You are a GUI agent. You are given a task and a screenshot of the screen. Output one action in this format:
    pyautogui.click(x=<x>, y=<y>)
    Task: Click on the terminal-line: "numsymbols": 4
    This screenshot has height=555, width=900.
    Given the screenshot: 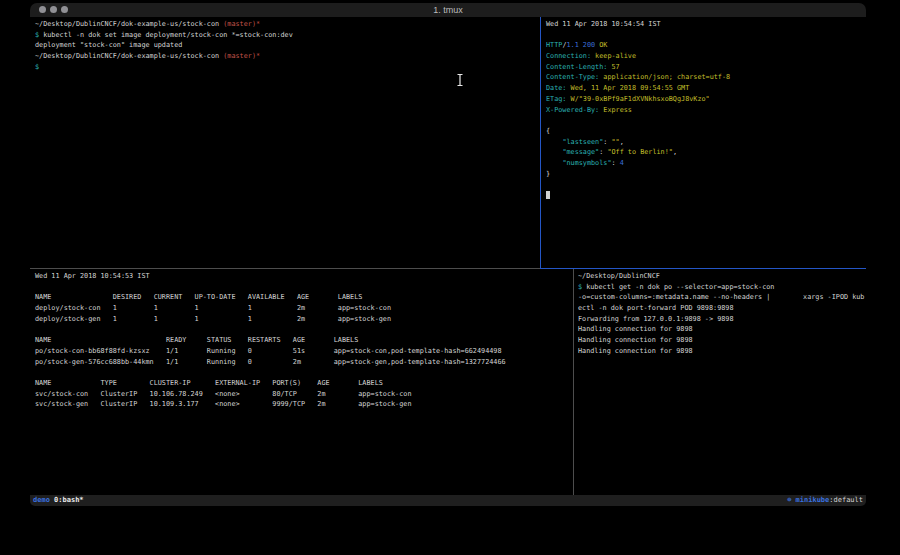 What is the action you would take?
    pyautogui.click(x=704, y=164)
    